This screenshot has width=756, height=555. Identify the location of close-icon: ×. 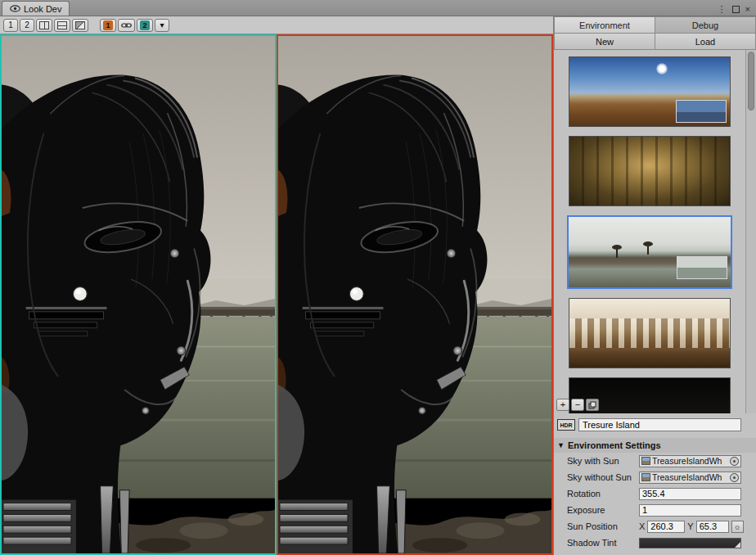
(748, 9).